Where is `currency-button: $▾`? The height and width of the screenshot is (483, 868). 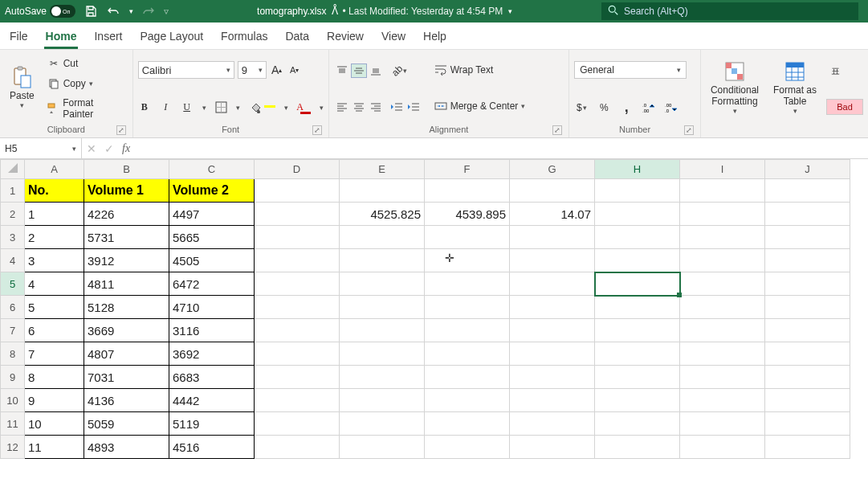 currency-button: $▾ is located at coordinates (581, 108).